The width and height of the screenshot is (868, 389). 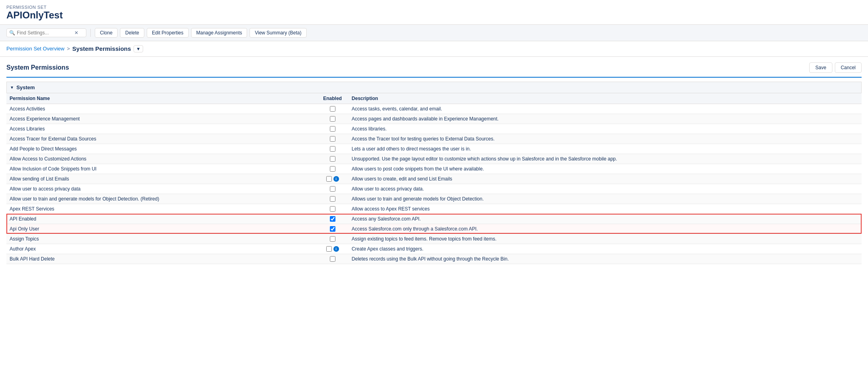 I want to click on save-button: Save, so click(x=820, y=68).